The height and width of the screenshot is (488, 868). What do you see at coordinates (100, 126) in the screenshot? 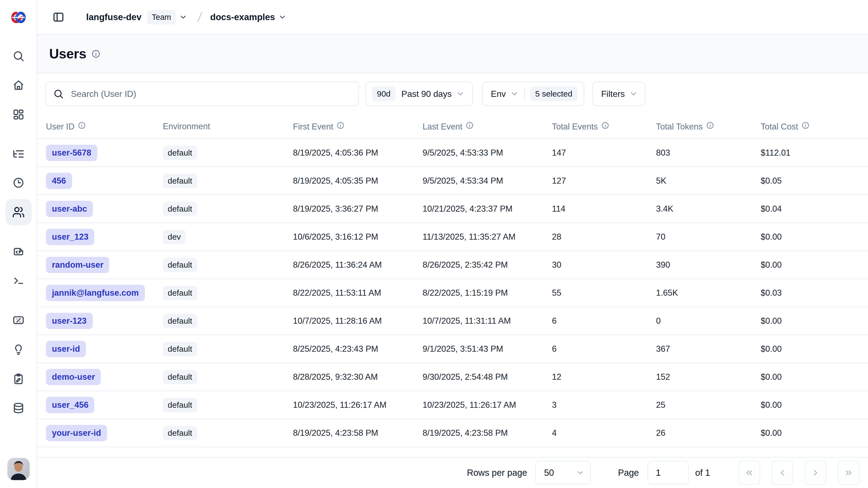
I see `column-header-user-id: User ID` at bounding box center [100, 126].